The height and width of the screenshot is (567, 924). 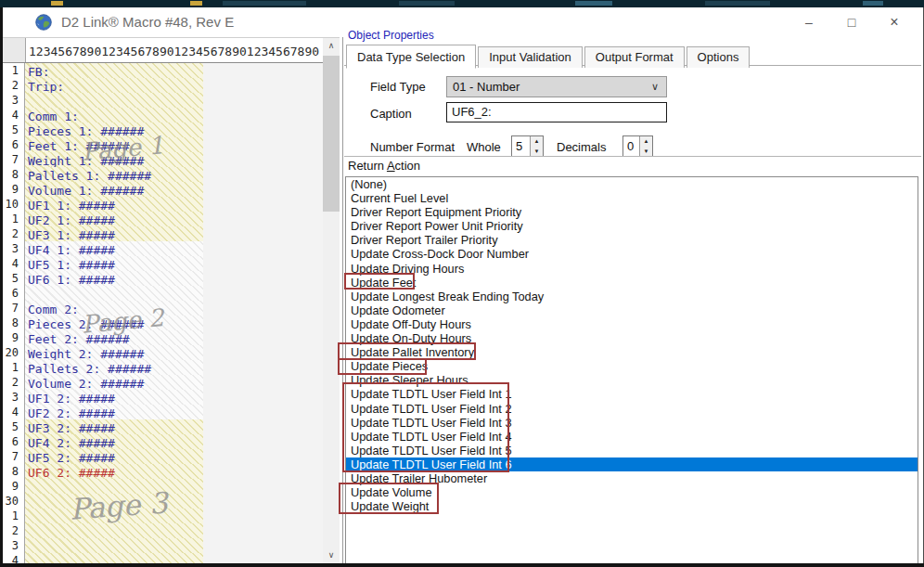 I want to click on return-action-item: Current Fuel Level, so click(x=632, y=199).